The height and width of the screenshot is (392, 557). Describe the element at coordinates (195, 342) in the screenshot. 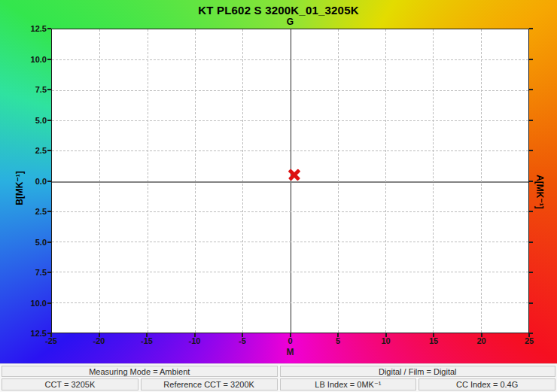

I see `x-tick-label: -10` at that location.